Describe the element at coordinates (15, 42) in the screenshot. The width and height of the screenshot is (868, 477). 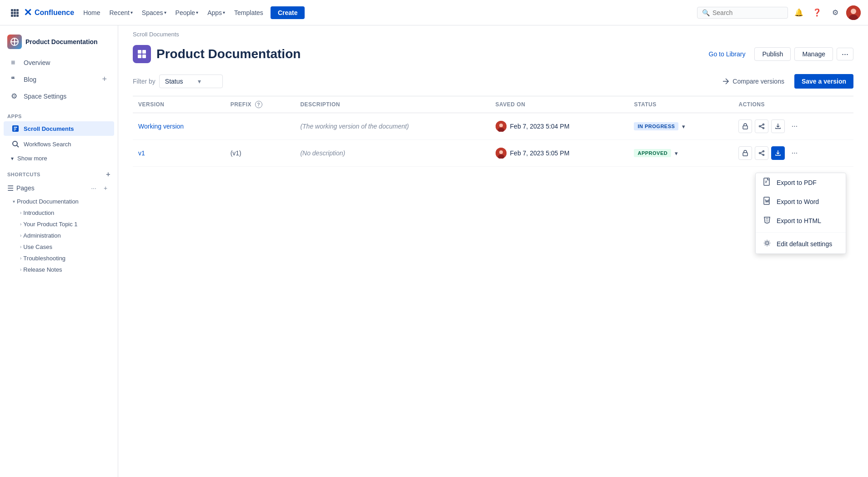
I see `space-icon` at that location.